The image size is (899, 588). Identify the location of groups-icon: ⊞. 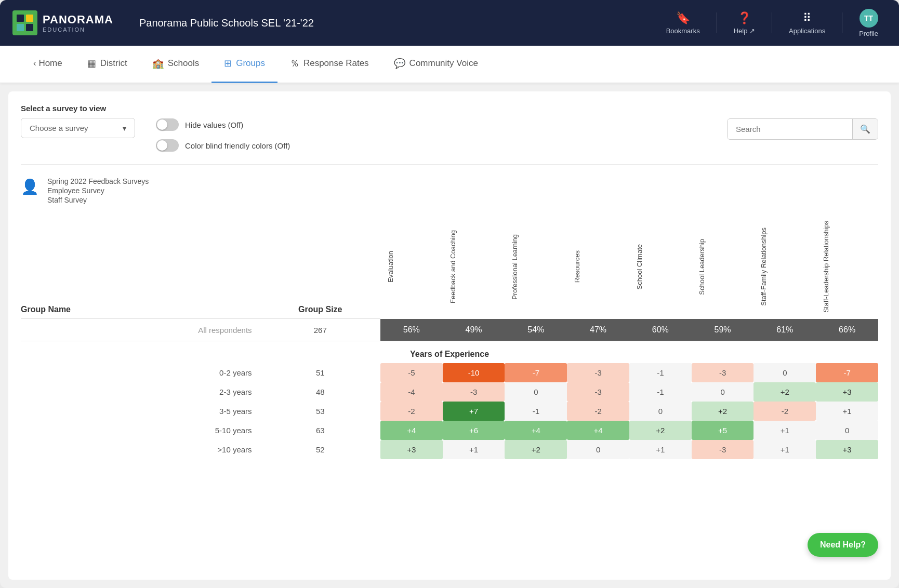
(228, 63).